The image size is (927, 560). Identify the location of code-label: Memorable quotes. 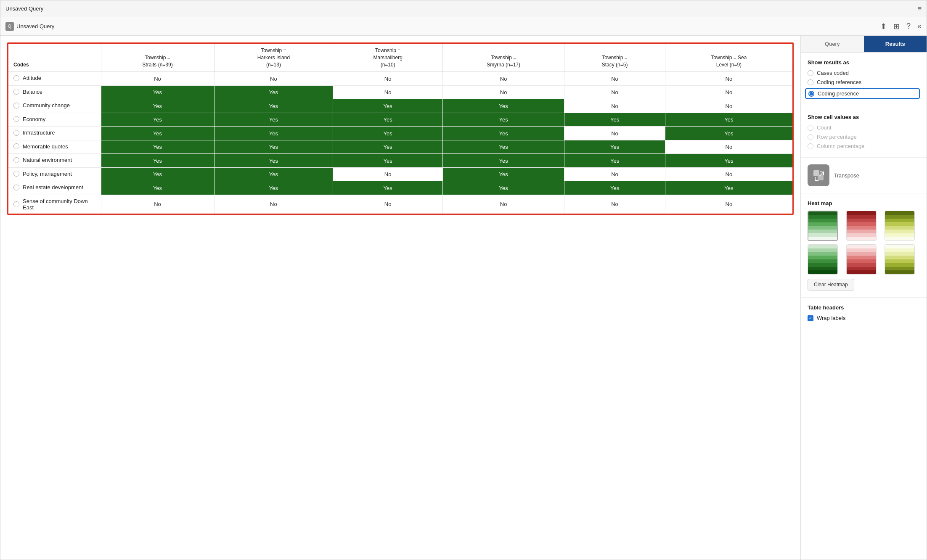
(45, 146).